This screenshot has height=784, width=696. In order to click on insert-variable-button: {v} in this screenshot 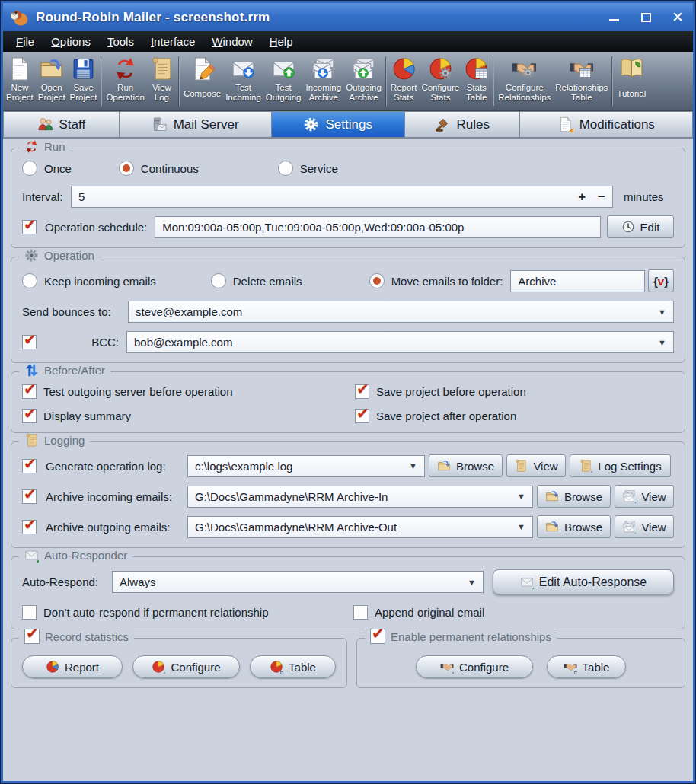, I will do `click(661, 281)`.